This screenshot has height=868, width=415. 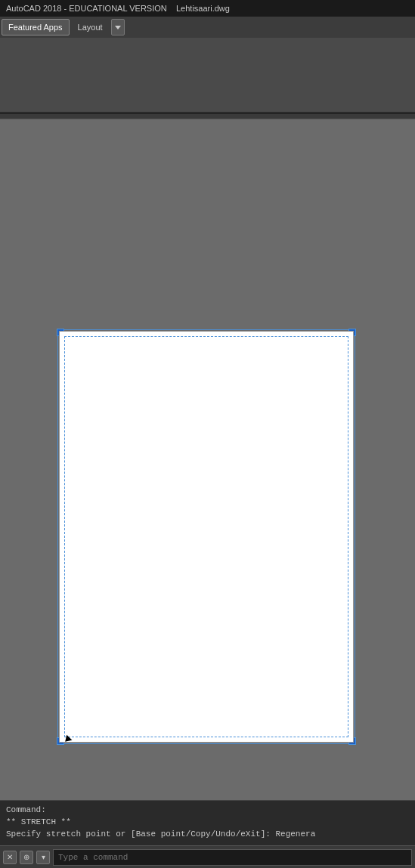 I want to click on ribbon-bar: Featured Apps Layout, so click(x=207, y=27).